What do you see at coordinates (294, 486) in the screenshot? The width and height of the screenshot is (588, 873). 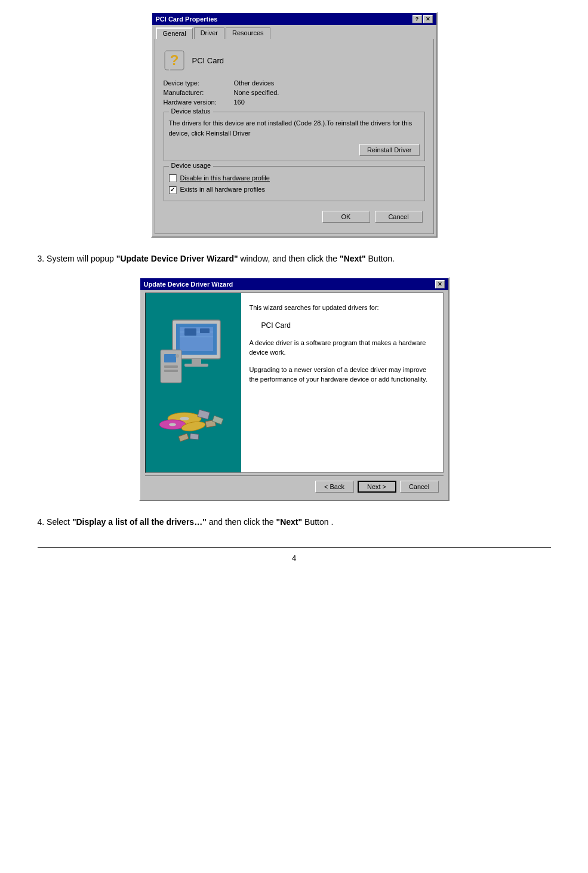 I see `wizard-footer: < Back Next > Cancel` at bounding box center [294, 486].